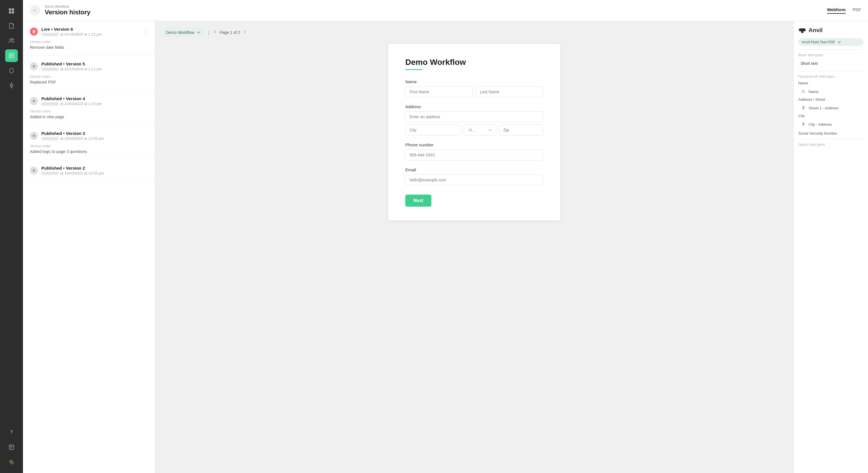 The image size is (868, 473). I want to click on version-label: Published • Version 5, so click(71, 64).